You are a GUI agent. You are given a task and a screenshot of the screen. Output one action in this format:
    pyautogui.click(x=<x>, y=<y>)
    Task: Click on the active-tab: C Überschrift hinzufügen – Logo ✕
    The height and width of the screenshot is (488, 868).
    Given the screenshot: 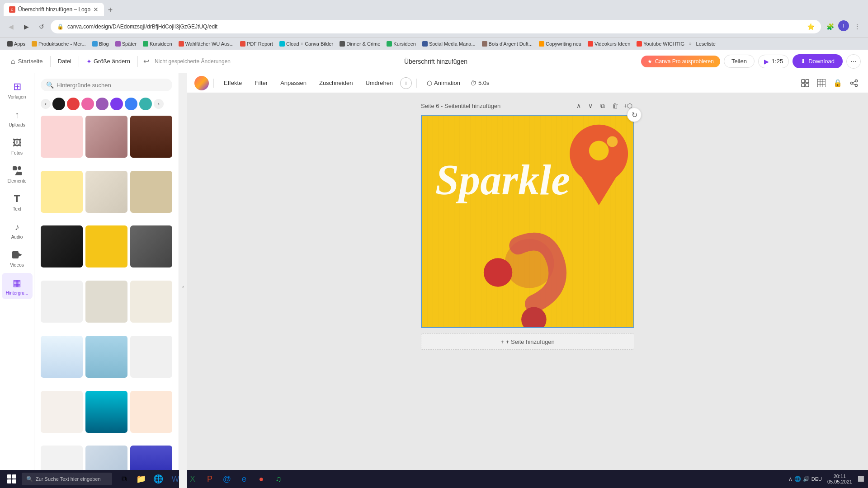 What is the action you would take?
    pyautogui.click(x=54, y=9)
    